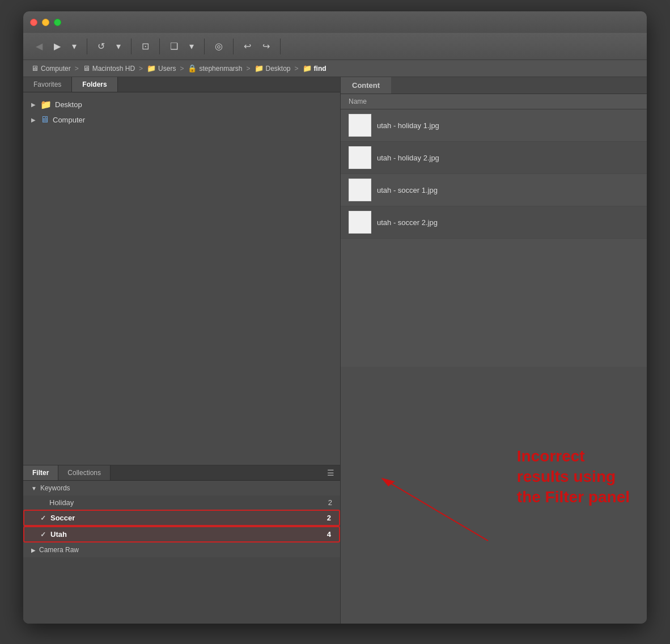 The width and height of the screenshot is (670, 644). What do you see at coordinates (151, 68) in the screenshot?
I see `users-icon: 📁` at bounding box center [151, 68].